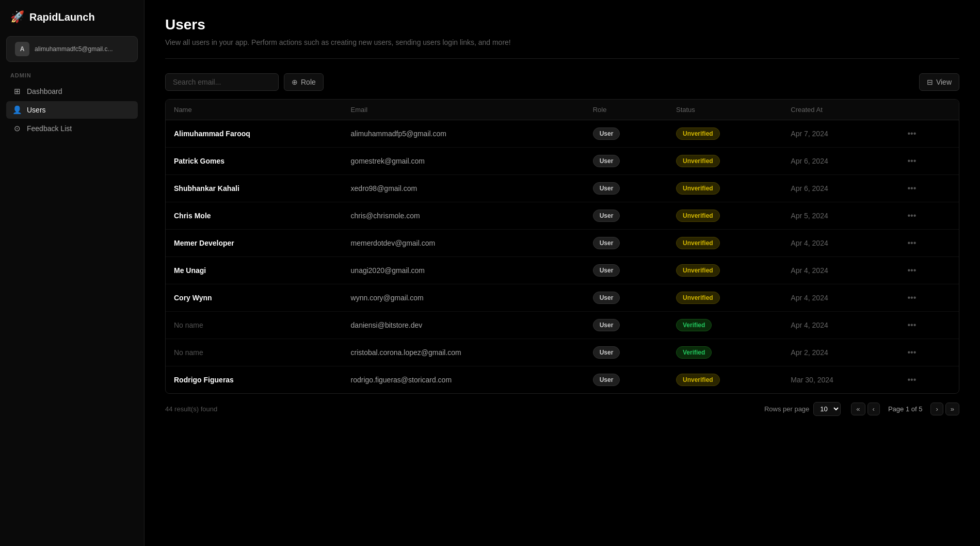 Image resolution: width=980 pixels, height=546 pixels. What do you see at coordinates (839, 216) in the screenshot?
I see `cell-created-at: Apr 5, 2024` at bounding box center [839, 216].